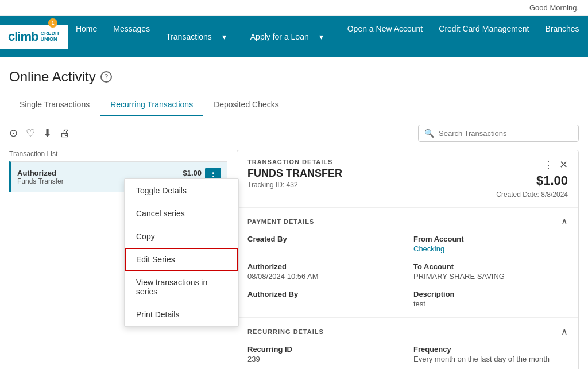 The image size is (588, 369). I want to click on nav-item-open-account: Open a New Account, so click(385, 37).